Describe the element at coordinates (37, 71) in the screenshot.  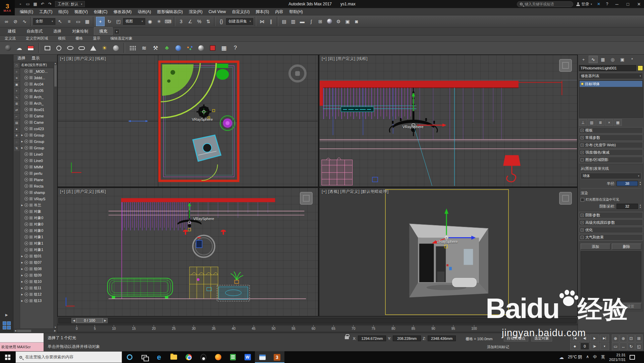
I see `explorer-row: _MOD...` at that location.